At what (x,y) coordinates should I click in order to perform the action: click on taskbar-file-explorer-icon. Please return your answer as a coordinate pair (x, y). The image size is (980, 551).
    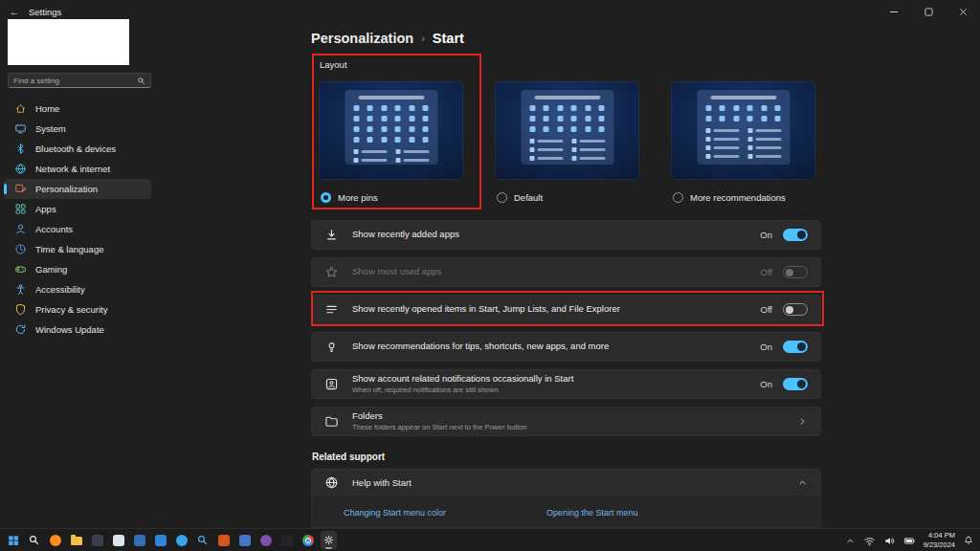
    Looking at the image, I should click on (77, 540).